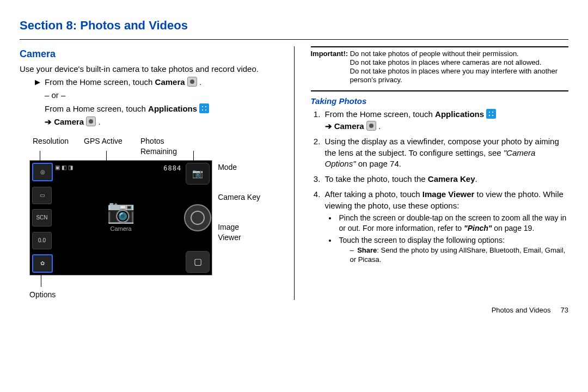 Image resolution: width=588 pixels, height=392 pixels. I want to click on camera-glyph-icon: 📷, so click(121, 211).